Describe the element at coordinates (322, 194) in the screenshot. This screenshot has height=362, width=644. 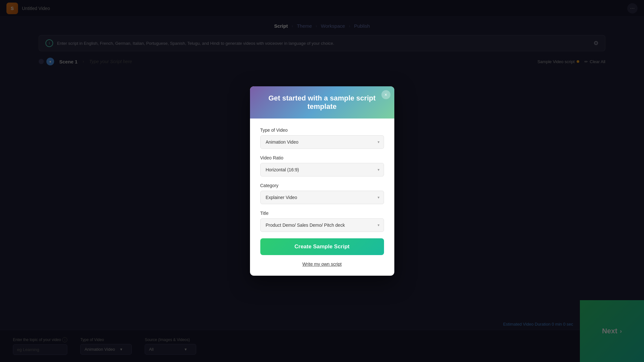
I see `category-field: Category Explainer Video Marketing Video…` at that location.